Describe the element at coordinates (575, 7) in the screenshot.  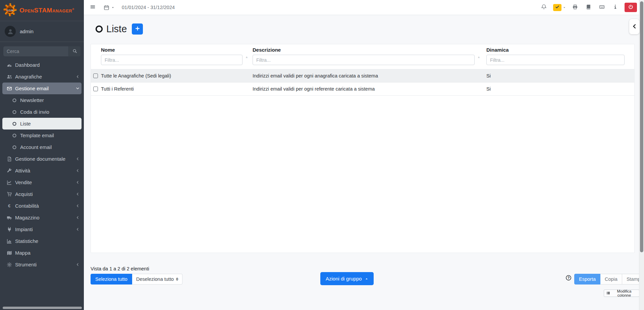
I see `printer-icon` at that location.